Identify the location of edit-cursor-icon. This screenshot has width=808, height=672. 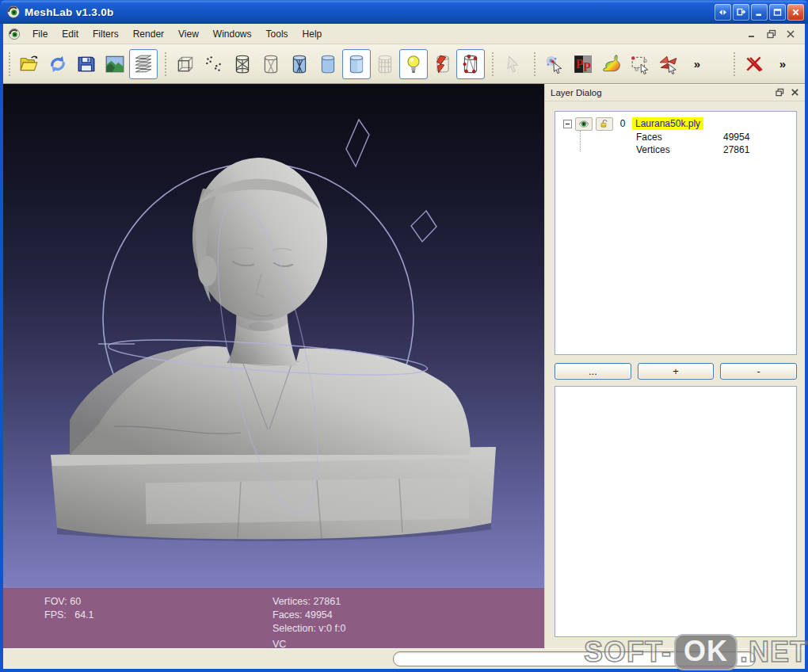
(513, 64).